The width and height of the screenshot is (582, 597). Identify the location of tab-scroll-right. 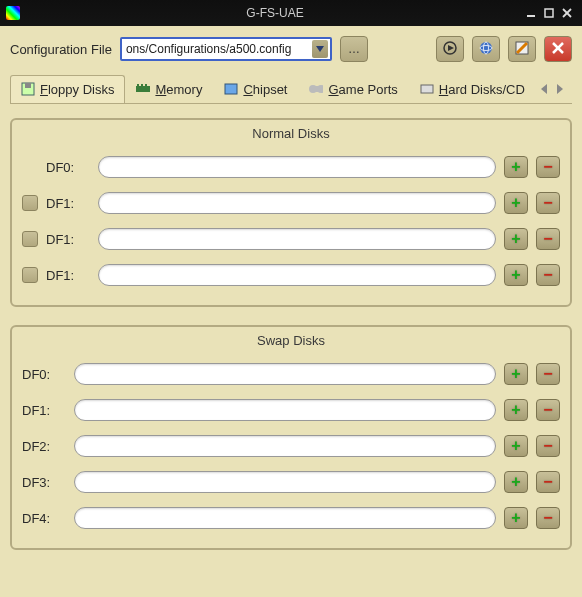
(560, 89).